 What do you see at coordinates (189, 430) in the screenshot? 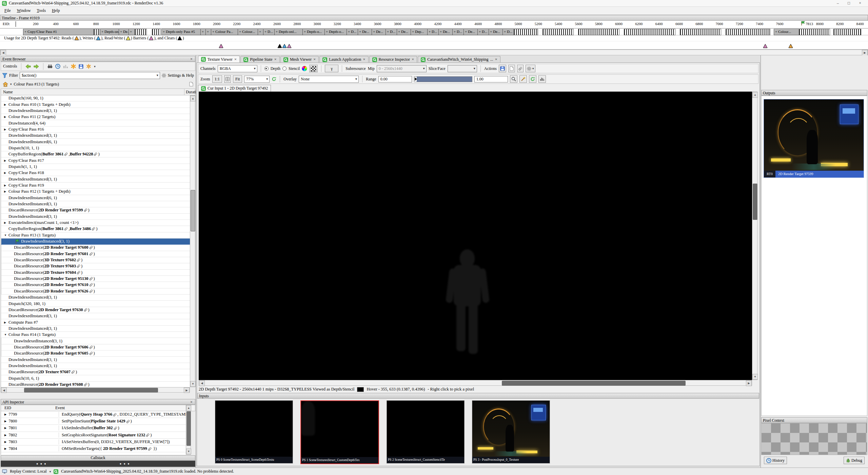
I see `api-vscrollbar` at bounding box center [189, 430].